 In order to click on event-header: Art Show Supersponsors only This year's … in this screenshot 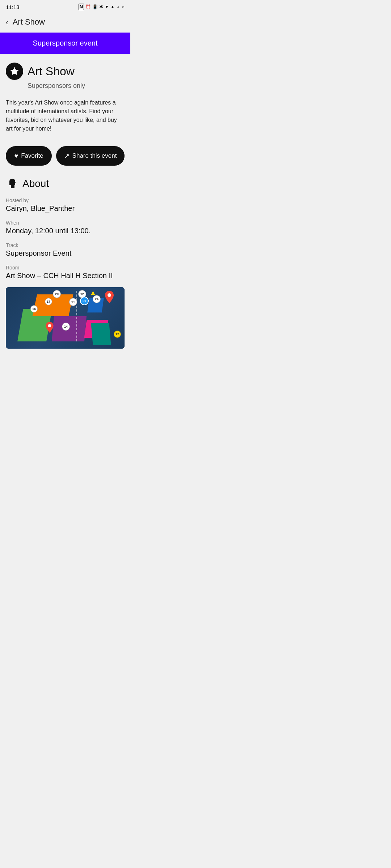, I will do `click(65, 96)`.